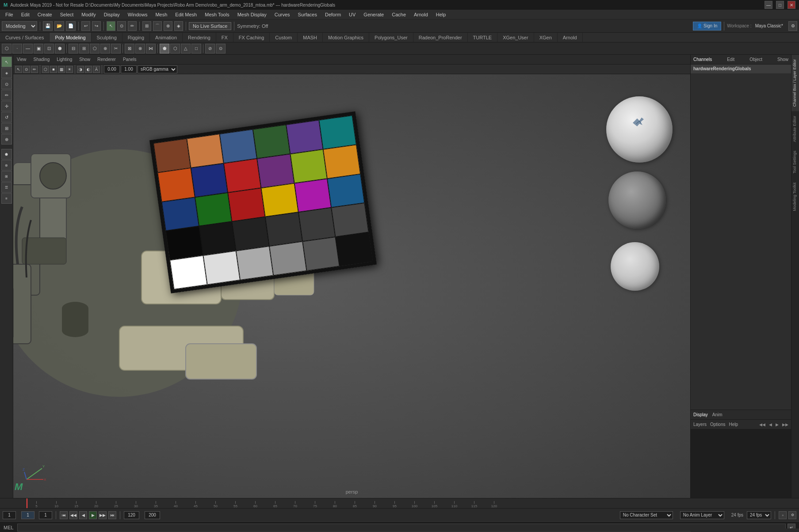 This screenshot has width=799, height=532. Describe the element at coordinates (45, 15) in the screenshot. I see `menu-create: Create` at that location.